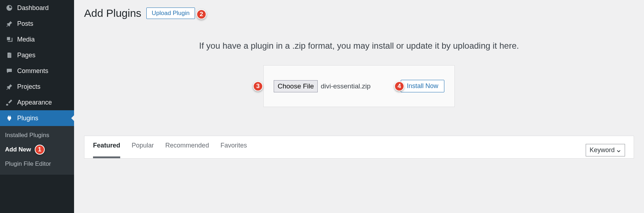  I want to click on tab-recommended: Recommended, so click(187, 150).